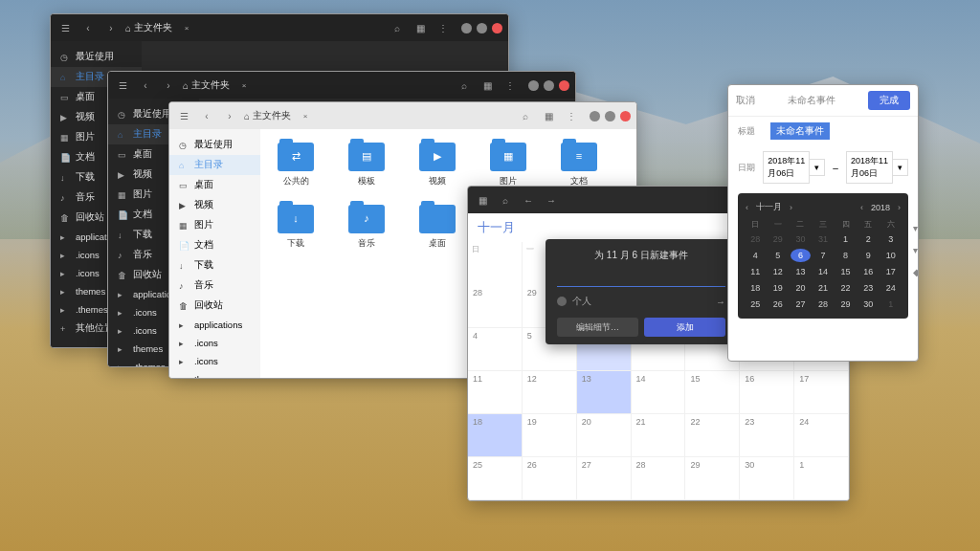 The height and width of the screenshot is (551, 980). I want to click on calendar-cell: 25, so click(496, 478).